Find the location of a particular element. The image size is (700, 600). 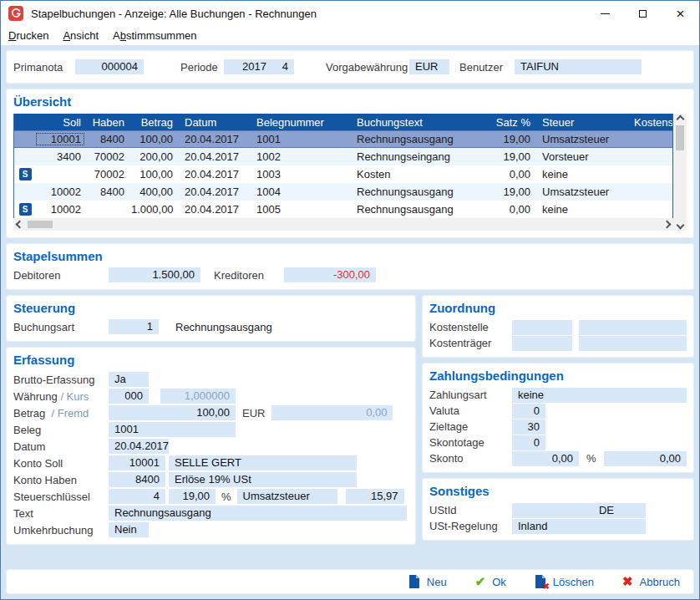

minimize-button is located at coordinates (605, 13).